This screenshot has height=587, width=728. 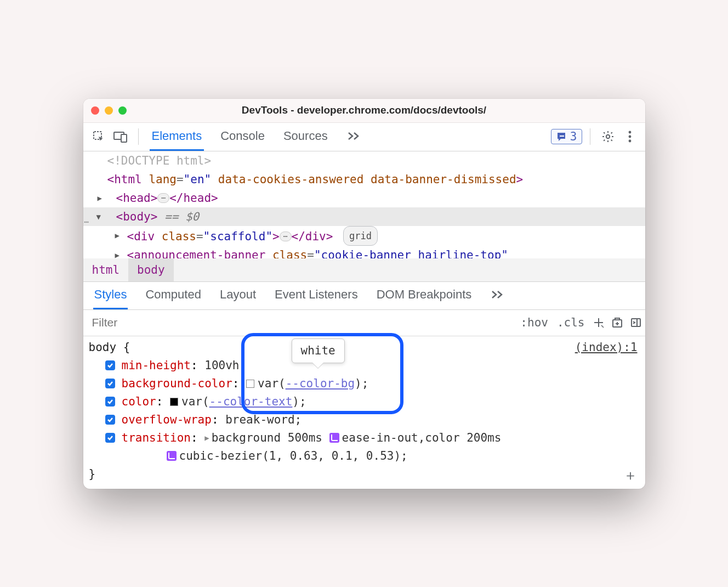 I want to click on issues-count: 3, so click(x=573, y=137).